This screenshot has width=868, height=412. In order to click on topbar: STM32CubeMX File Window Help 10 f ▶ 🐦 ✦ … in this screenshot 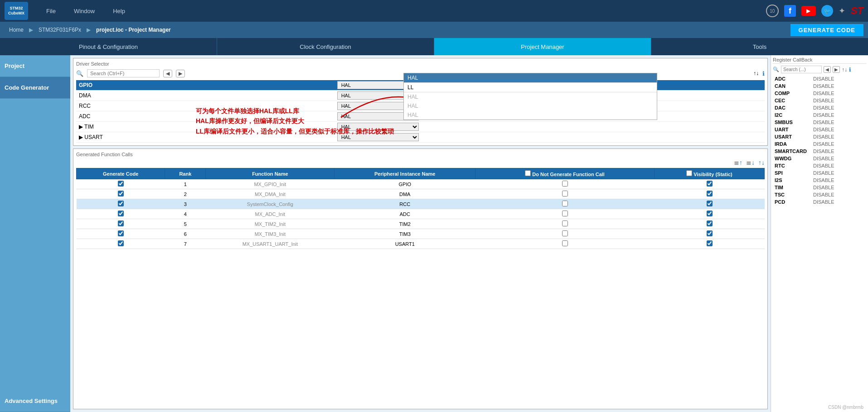, I will do `click(434, 11)`.